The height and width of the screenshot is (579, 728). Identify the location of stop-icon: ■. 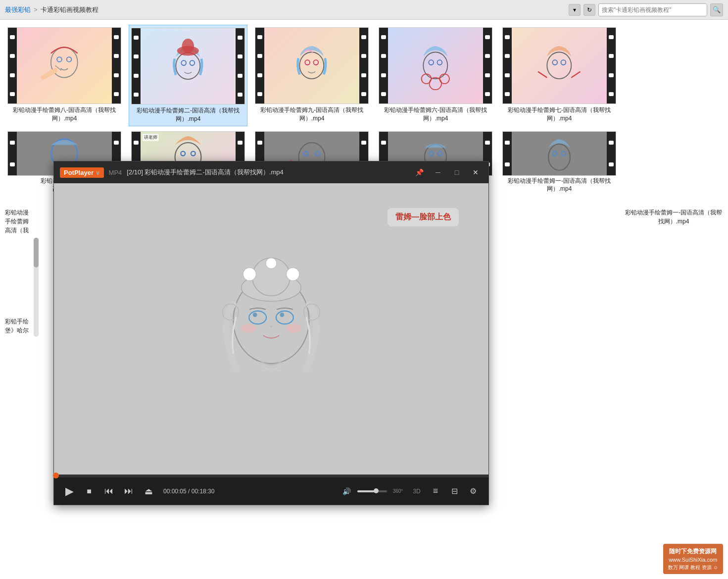
(89, 491).